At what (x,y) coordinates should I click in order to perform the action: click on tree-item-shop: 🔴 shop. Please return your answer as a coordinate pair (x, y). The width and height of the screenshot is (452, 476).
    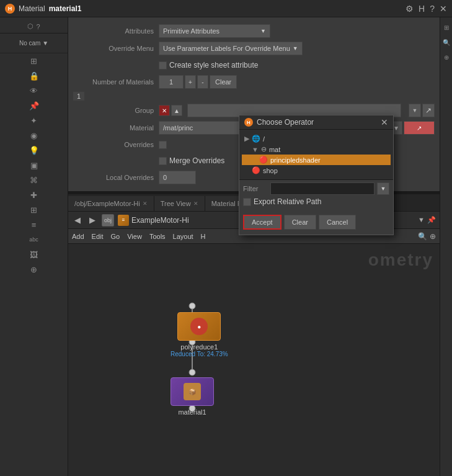
    Looking at the image, I should click on (316, 170).